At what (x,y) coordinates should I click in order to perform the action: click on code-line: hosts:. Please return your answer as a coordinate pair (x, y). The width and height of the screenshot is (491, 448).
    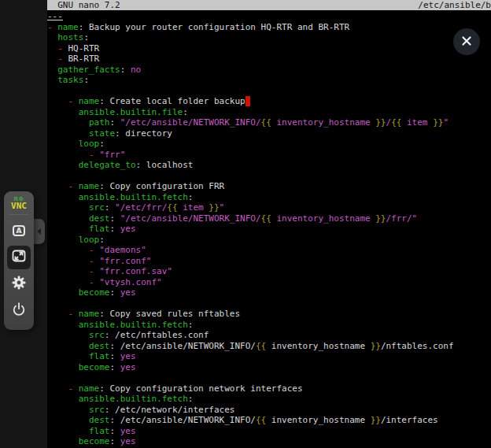
    Looking at the image, I should click on (269, 38).